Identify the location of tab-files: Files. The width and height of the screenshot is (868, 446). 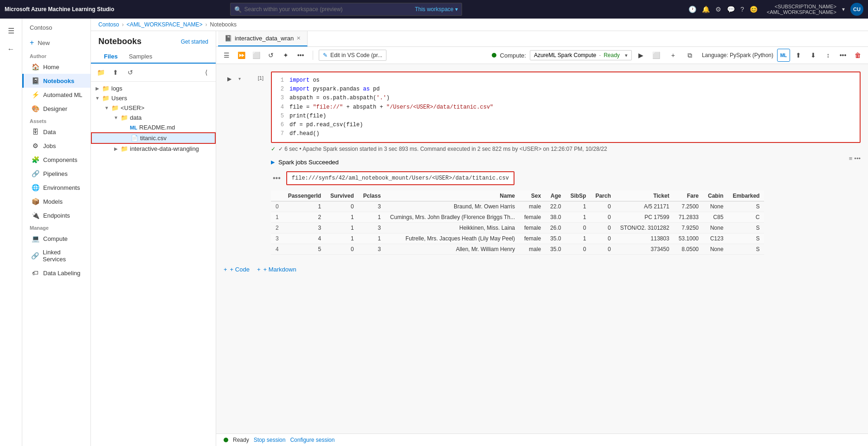
(111, 57).